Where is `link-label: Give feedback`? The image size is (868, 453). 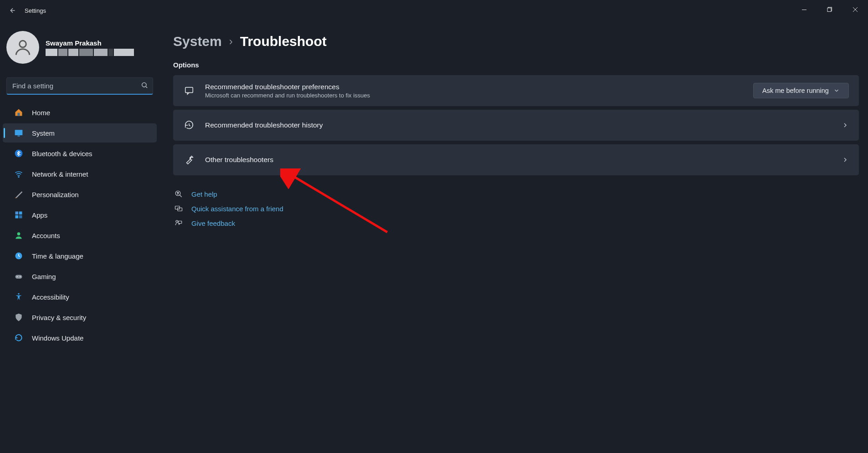 link-label: Give feedback is located at coordinates (213, 223).